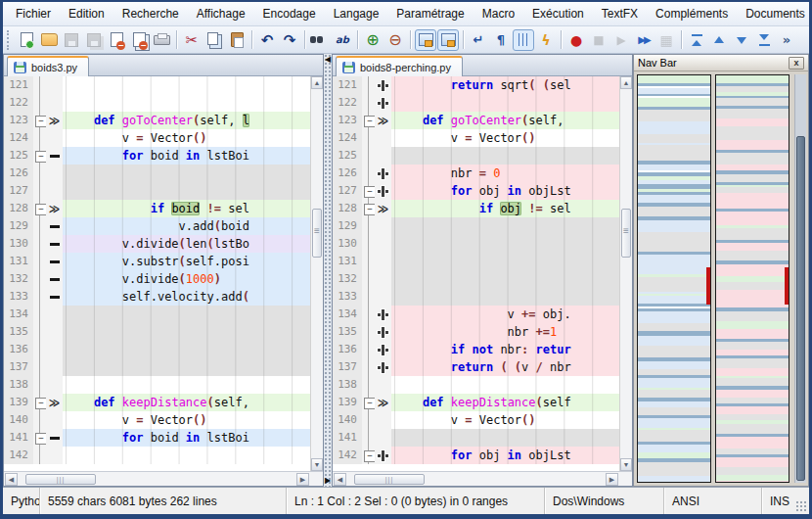  What do you see at coordinates (692, 14) in the screenshot?
I see `menu-item-complements: Compléments` at bounding box center [692, 14].